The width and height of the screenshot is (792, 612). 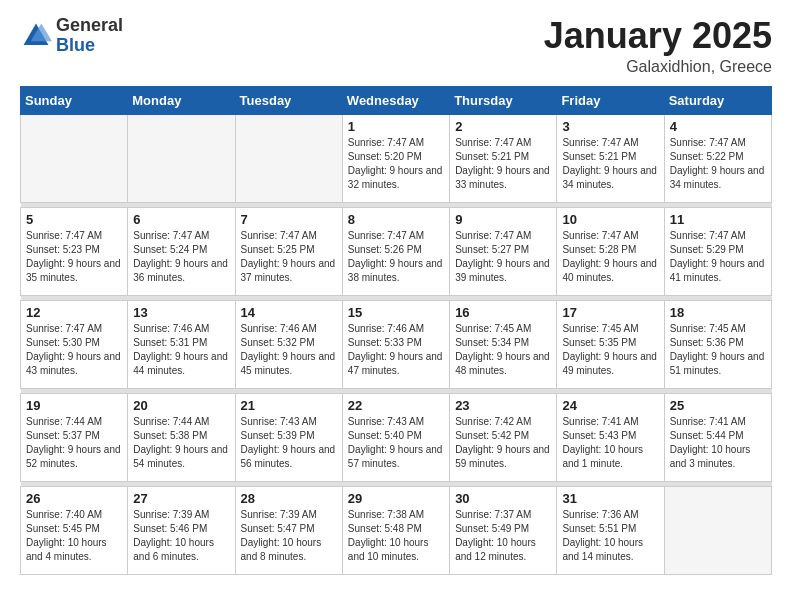 I want to click on day-info: Sunrise: 7:43 AM Sunset: 5:40 PM Dayligh…, so click(x=396, y=443).